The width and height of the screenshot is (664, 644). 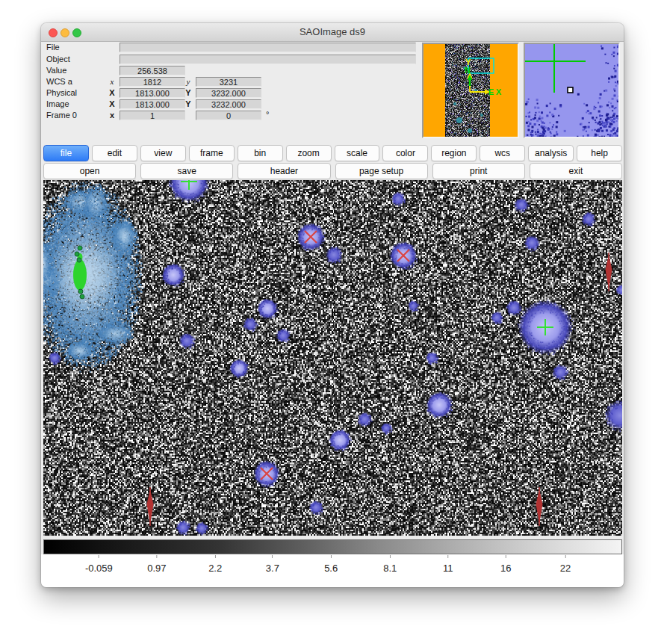 What do you see at coordinates (152, 93) in the screenshot?
I see `physical-x-field` at bounding box center [152, 93].